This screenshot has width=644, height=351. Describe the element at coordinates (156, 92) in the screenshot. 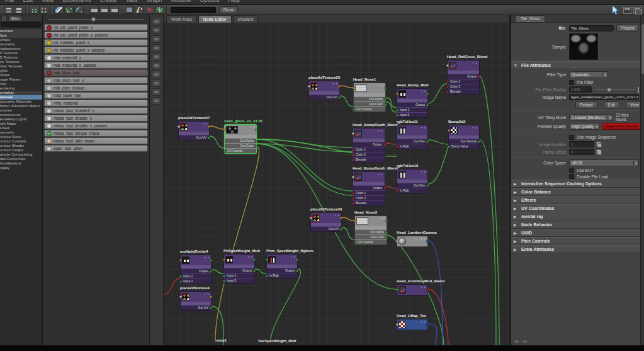

I see `pin-button` at that location.